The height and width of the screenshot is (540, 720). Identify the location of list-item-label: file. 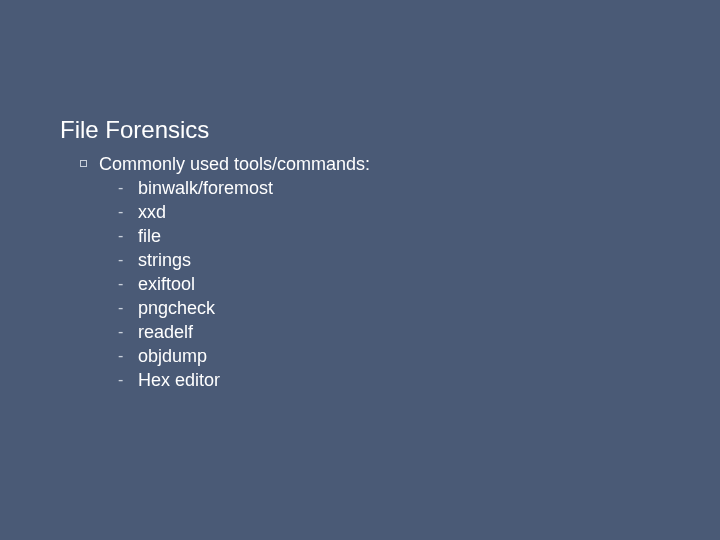
(150, 236).